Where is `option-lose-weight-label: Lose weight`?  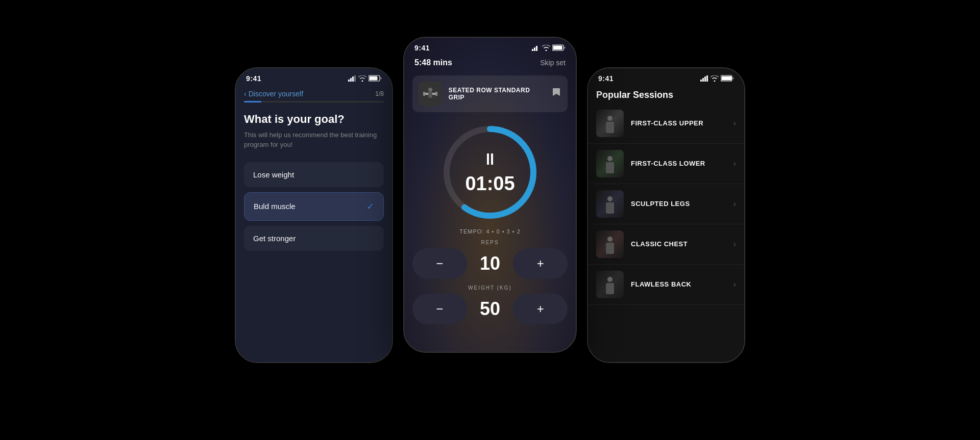 option-lose-weight-label: Lose weight is located at coordinates (274, 174).